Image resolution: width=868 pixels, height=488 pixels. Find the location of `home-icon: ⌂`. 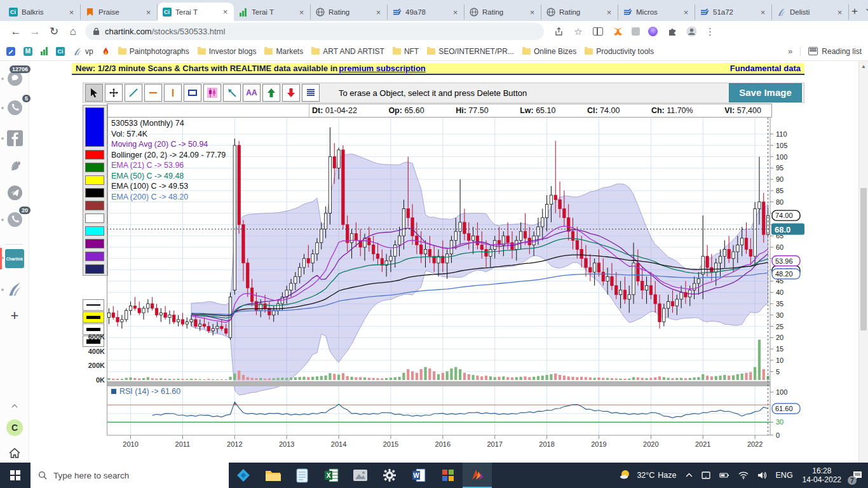

home-icon: ⌂ is located at coordinates (73, 32).